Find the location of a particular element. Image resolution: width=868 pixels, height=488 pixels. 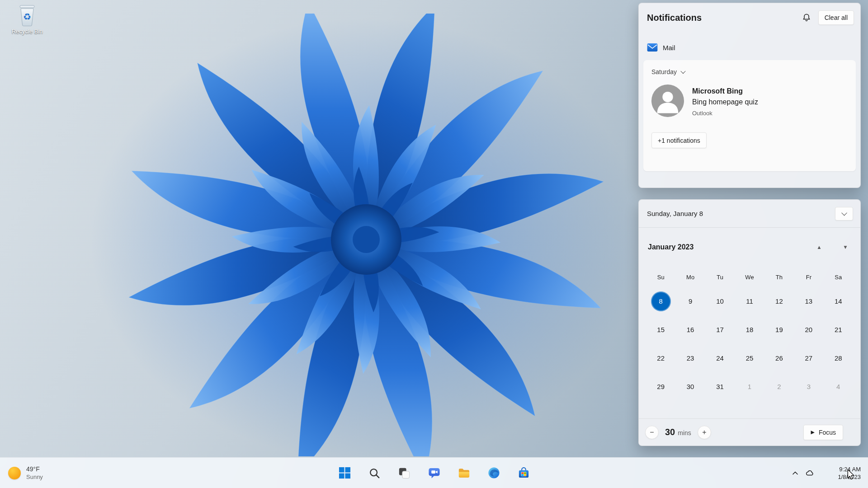

focus-button: ▶ Focus is located at coordinates (823, 432).